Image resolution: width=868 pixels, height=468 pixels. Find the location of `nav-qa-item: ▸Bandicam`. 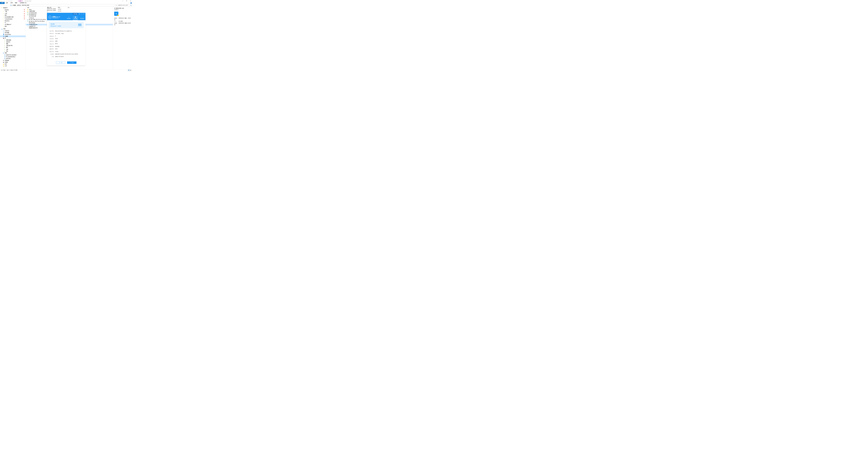

nav-qa-item: ▸Bandicam is located at coordinates (13, 21).